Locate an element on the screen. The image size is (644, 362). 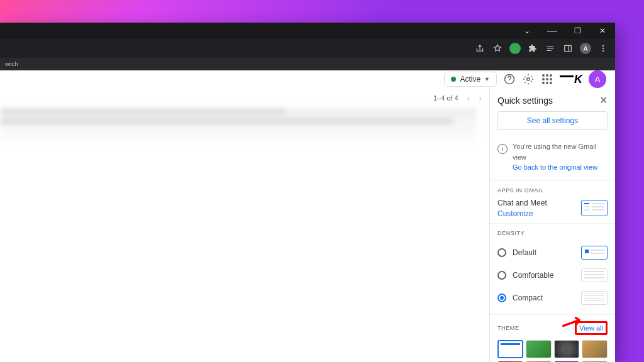
reading-list-icon is located at coordinates (550, 48).